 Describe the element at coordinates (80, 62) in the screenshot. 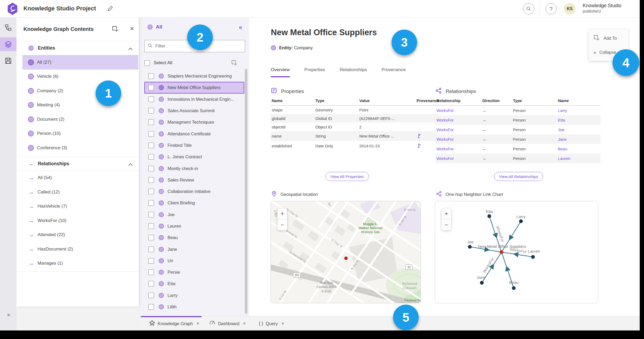

I see `entity-filter-all: All (27)` at that location.